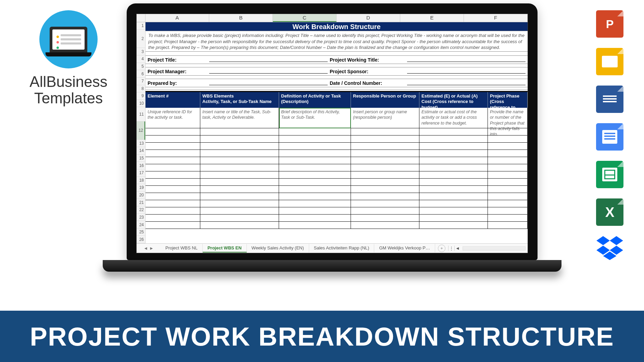  Describe the element at coordinates (442, 248) in the screenshot. I see `add-sheet-button: +` at that location.